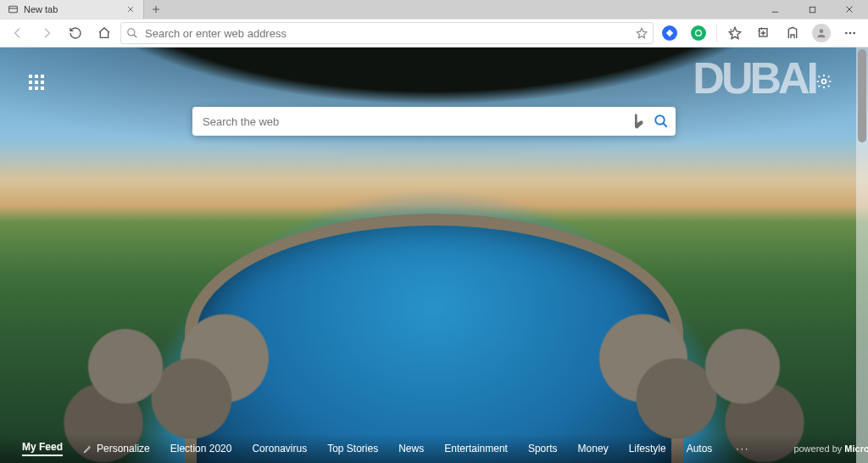  What do you see at coordinates (593, 449) in the screenshot?
I see `feed-tab-label: Money` at bounding box center [593, 449].